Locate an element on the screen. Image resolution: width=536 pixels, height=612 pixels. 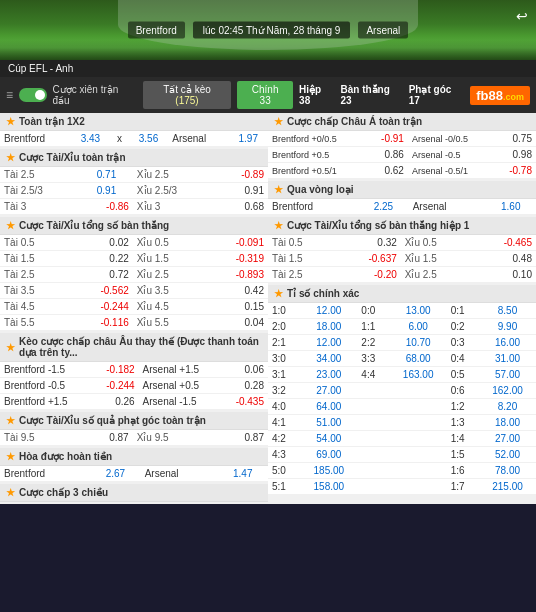
section-keo-header: ★ Kèo cược chấp châu Âu thay thế (Được t… is located at coordinates (134, 348).